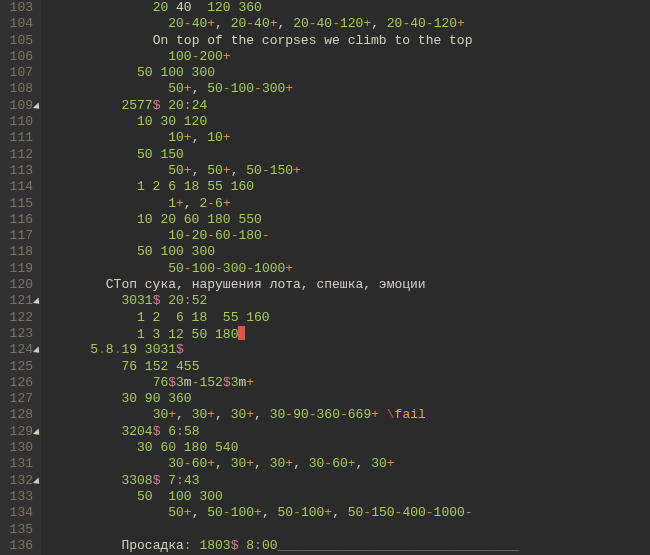 This screenshot has height=555, width=650. I want to click on code-line: 5.8.19 3031$, so click(289, 350).